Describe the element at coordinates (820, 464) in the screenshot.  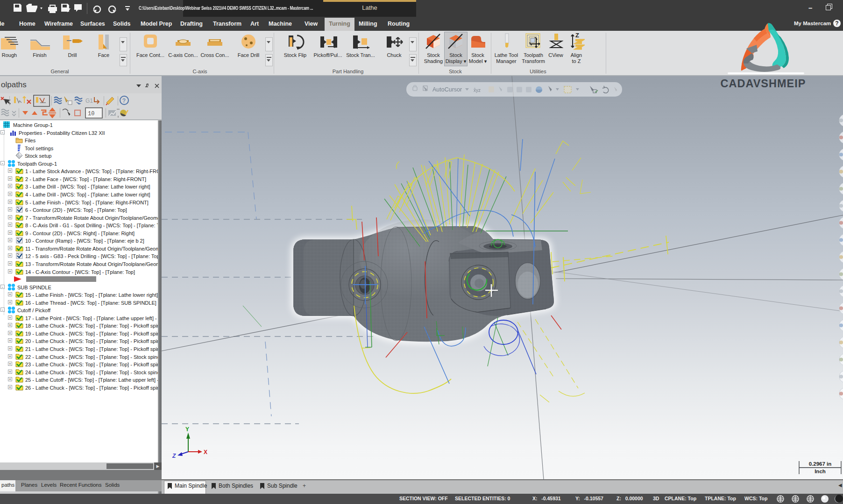
I see `svg-text: 0.2967 in` at that location.